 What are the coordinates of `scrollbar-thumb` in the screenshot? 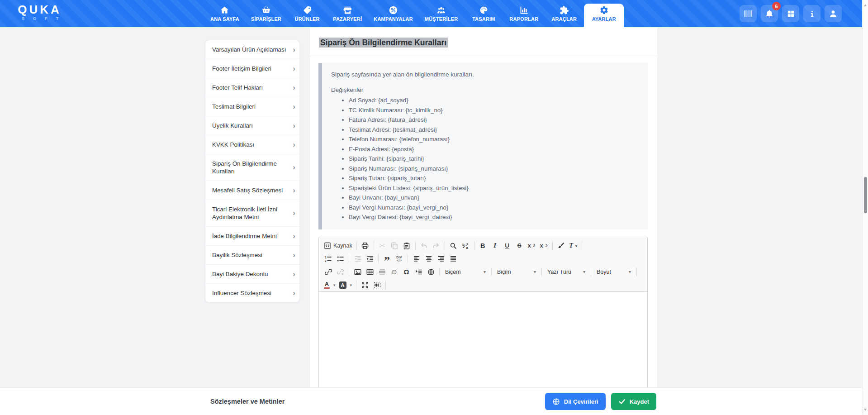 It's located at (866, 195).